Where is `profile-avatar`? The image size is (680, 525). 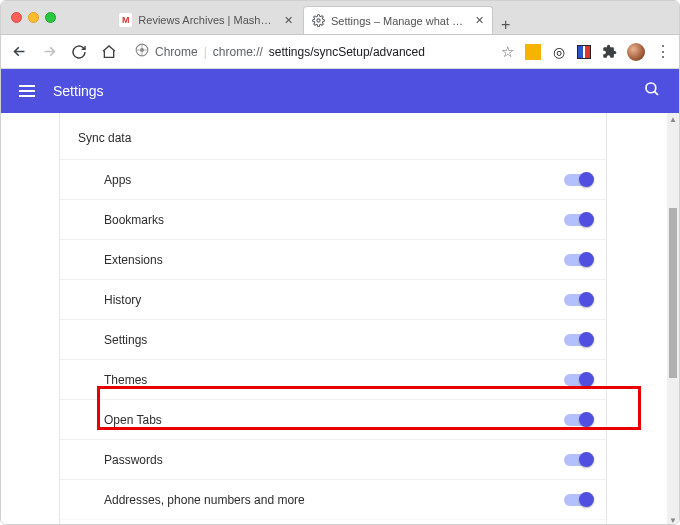 profile-avatar is located at coordinates (636, 52).